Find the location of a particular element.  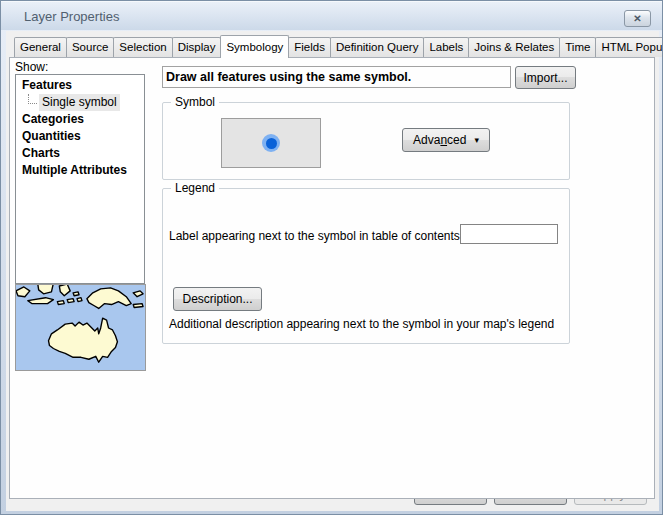

advanced-dropdown-button: Advanced ▾ is located at coordinates (446, 140).